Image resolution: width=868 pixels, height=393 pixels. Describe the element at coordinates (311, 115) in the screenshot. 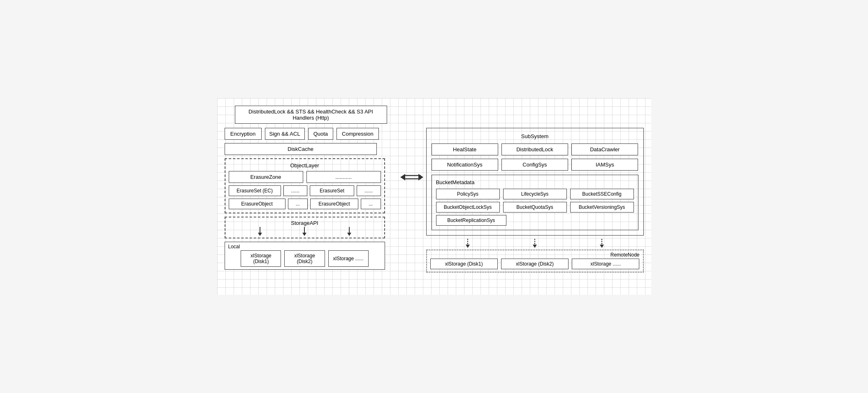

I see `http-handler-label: DistributedLock && STS && HealthCheck &&…` at that location.